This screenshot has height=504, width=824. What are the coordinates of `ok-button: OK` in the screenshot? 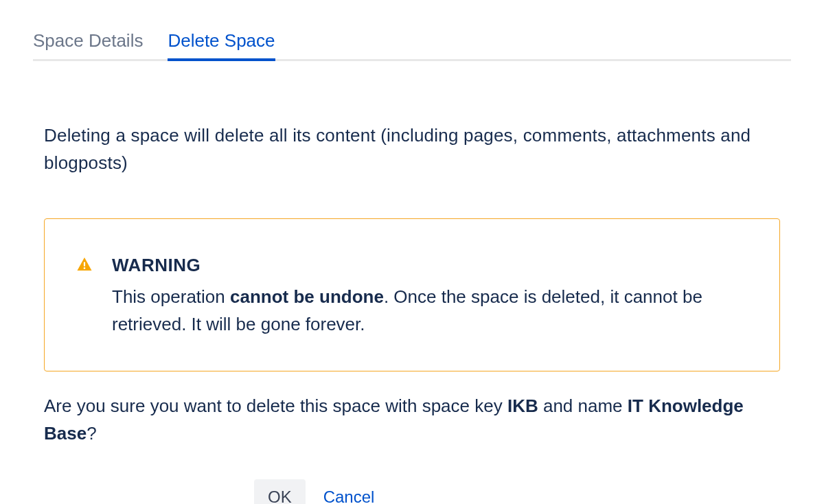 It's located at (280, 492).